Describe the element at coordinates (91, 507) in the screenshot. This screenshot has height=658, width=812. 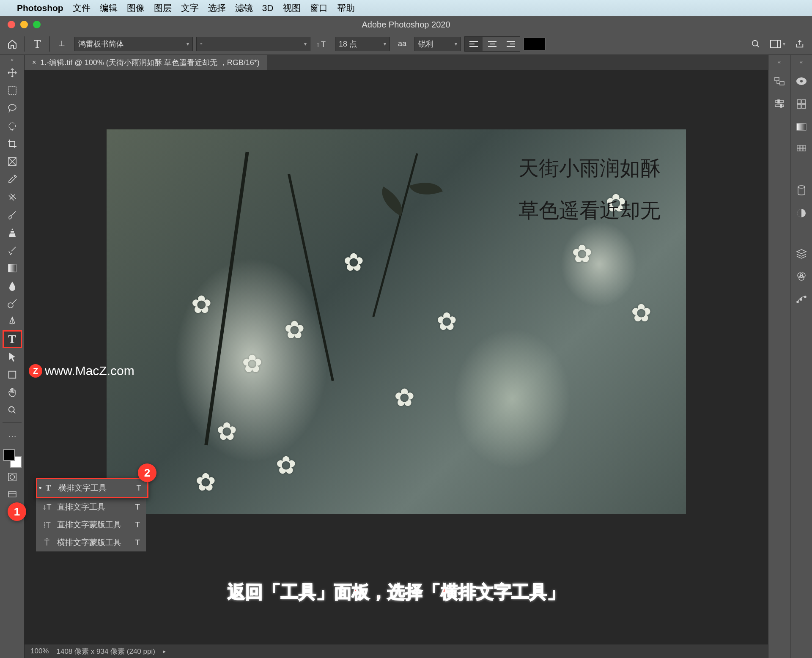
I see `flyout-item-vertical-type: ↓T 直排文字工具 T` at that location.